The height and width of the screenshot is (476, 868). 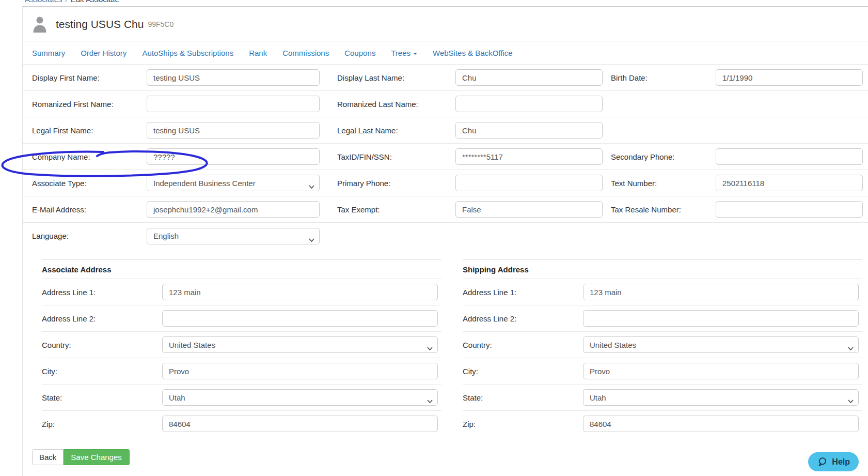 I want to click on birth-date-input, so click(x=789, y=78).